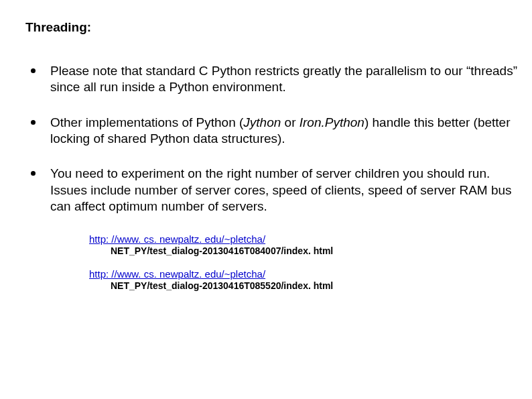 The image size is (532, 399). What do you see at coordinates (275, 190) in the screenshot?
I see `list-item: You need to experiment on the right numb…` at bounding box center [275, 190].